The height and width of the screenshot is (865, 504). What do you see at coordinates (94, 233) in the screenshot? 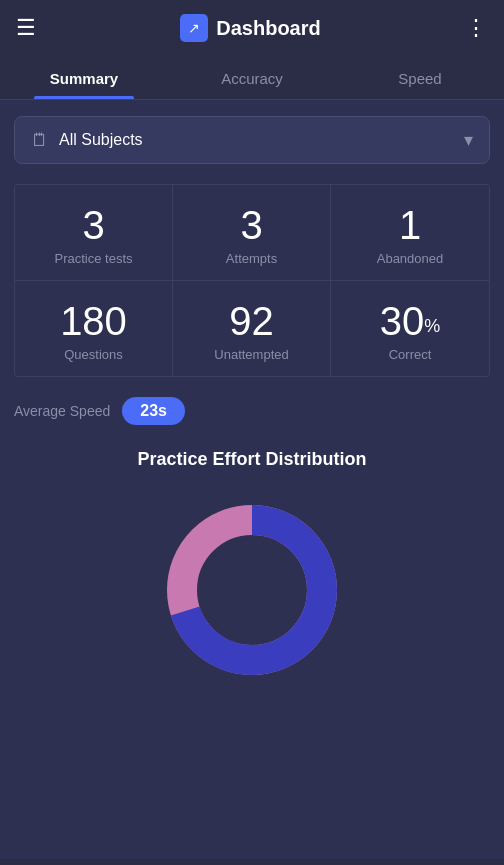
I see `stat-practice-tests: 3 Practice tests` at bounding box center [94, 233].